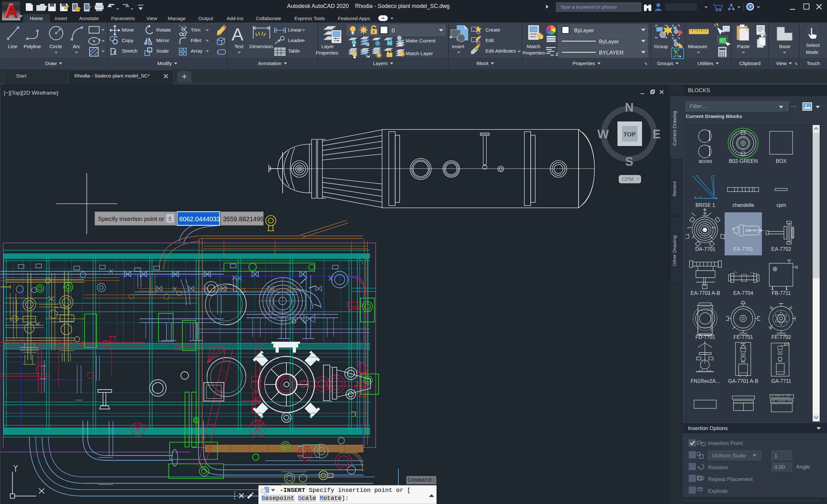 The image size is (827, 504). I want to click on svg-text: Explode, so click(718, 491).